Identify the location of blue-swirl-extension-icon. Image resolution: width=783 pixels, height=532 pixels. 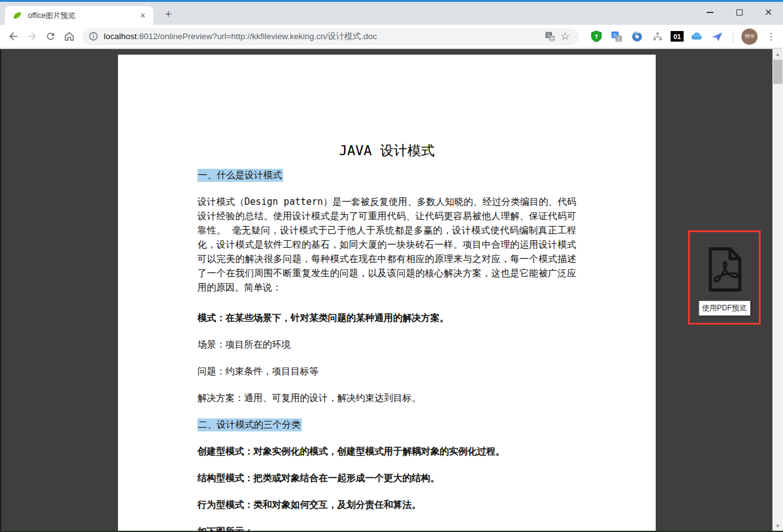
(637, 37).